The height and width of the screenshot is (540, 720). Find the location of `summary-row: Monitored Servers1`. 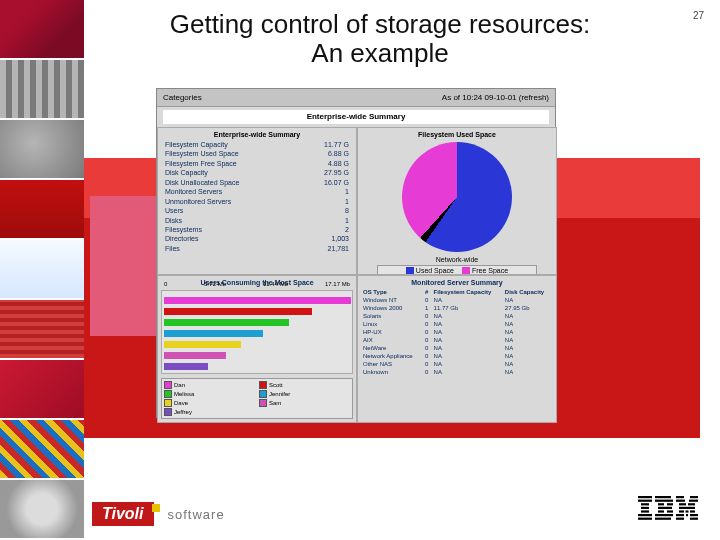

summary-row: Monitored Servers1 is located at coordinates (257, 192).